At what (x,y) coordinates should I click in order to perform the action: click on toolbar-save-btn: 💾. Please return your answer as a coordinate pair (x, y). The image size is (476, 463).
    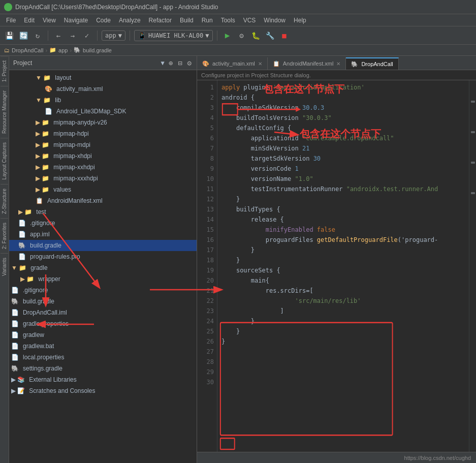
    Looking at the image, I should click on (9, 36).